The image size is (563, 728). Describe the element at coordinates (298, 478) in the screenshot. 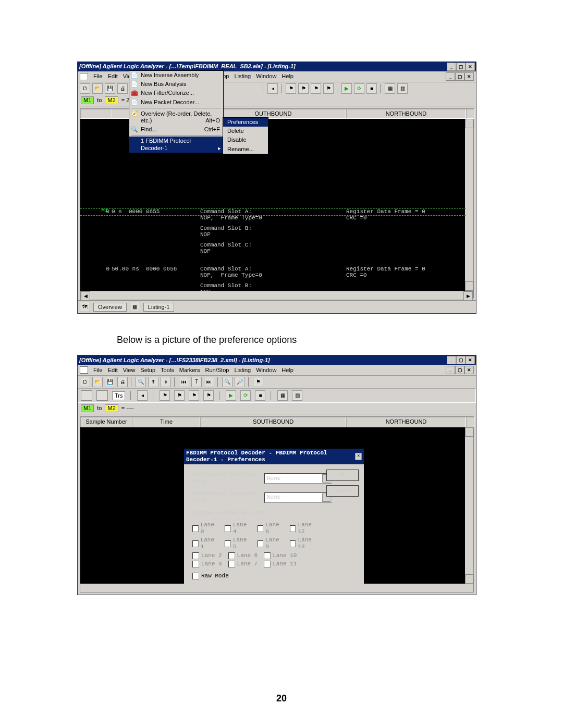

I see `sb-failover-select: None ▼` at that location.